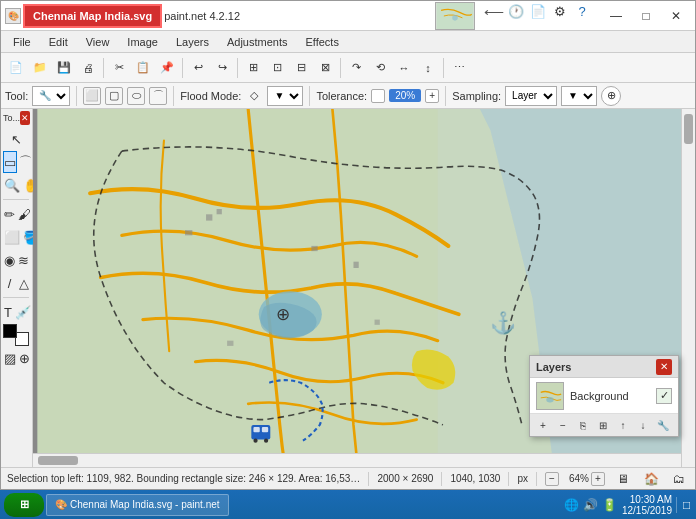 This screenshot has width=696, height=519. What do you see at coordinates (26, 162) in the screenshot?
I see `tool-select-lasso: ⌒` at bounding box center [26, 162].